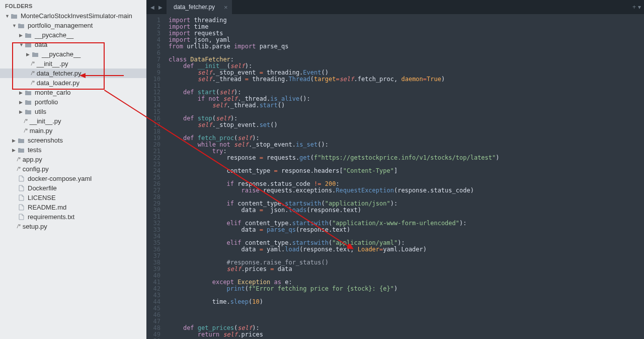  What do you see at coordinates (32, 159) in the screenshot?
I see `tree-item-label: app.py` at bounding box center [32, 159].